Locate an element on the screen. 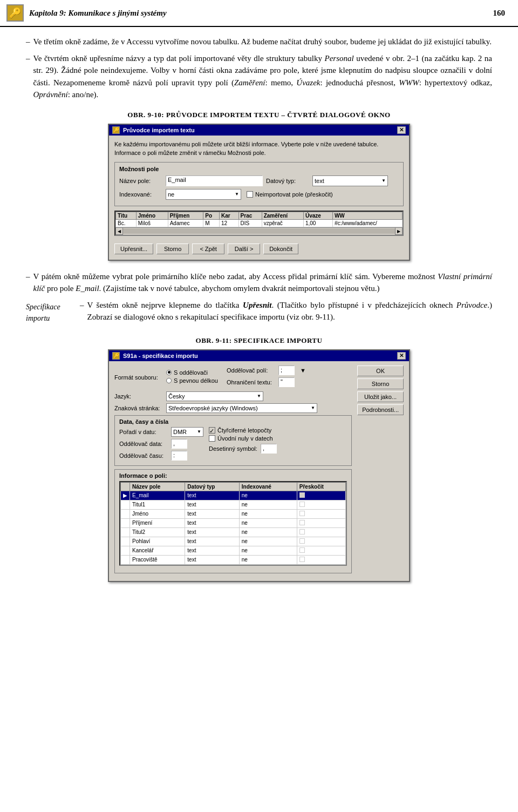 The height and width of the screenshot is (812, 518). table-row: ▶ E_mail text ne is located at coordinates (233, 496).